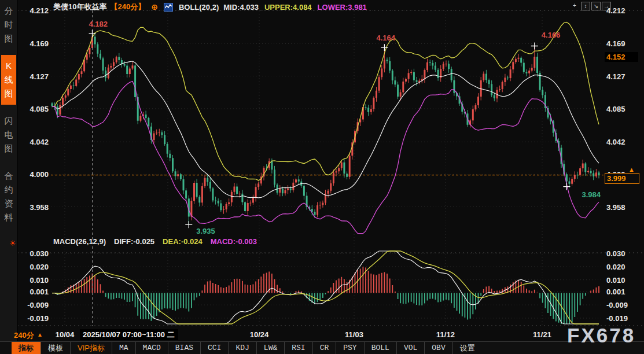  Describe the element at coordinates (33, 305) in the screenshot. I see `macd-axis-label: -0.009` at that location.